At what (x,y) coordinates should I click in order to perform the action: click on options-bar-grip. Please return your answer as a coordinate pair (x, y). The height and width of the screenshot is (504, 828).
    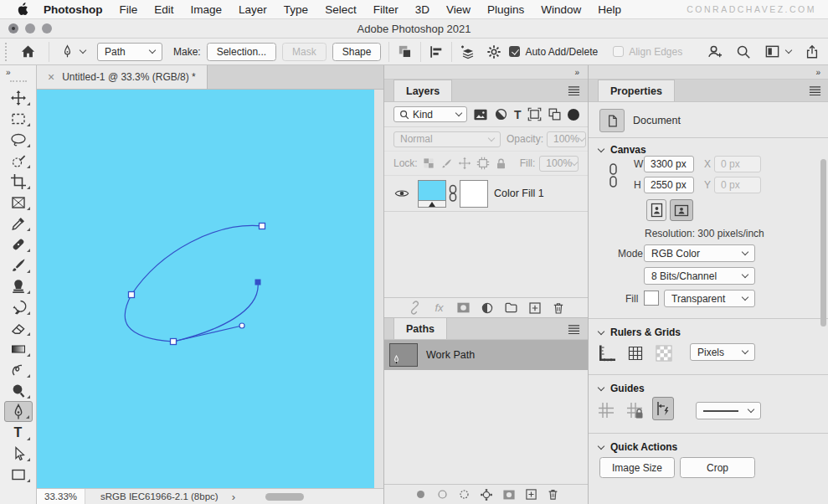
    Looking at the image, I should click on (7, 52).